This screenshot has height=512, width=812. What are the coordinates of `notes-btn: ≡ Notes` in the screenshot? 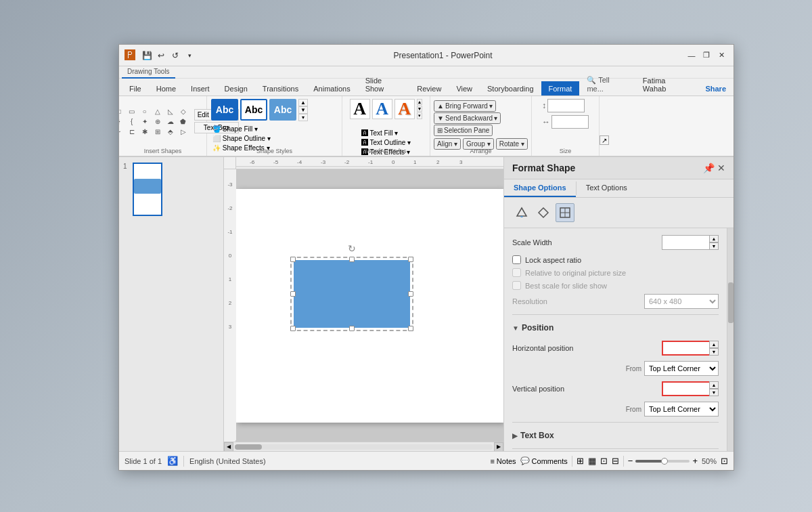 It's located at (503, 461).